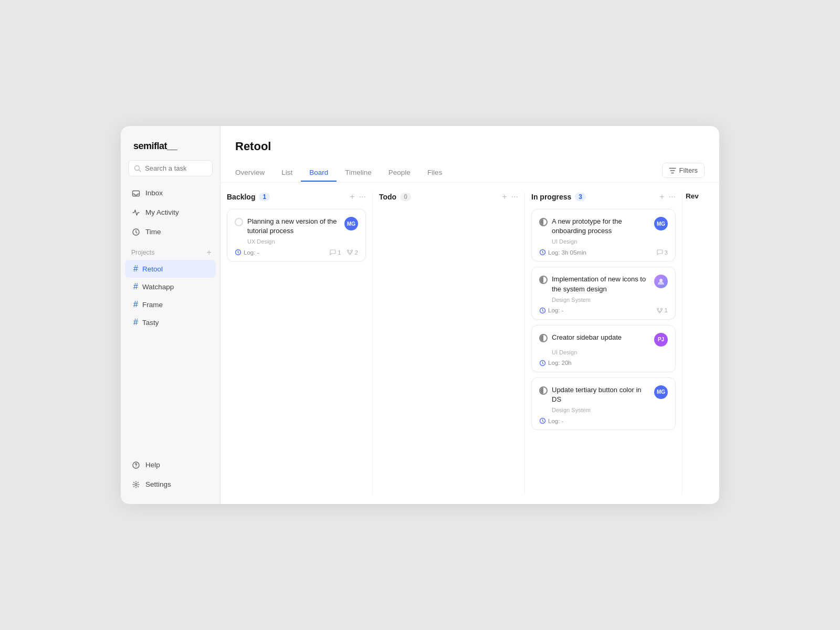  Describe the element at coordinates (555, 363) in the screenshot. I see `task-log: Log: 20h` at that location.